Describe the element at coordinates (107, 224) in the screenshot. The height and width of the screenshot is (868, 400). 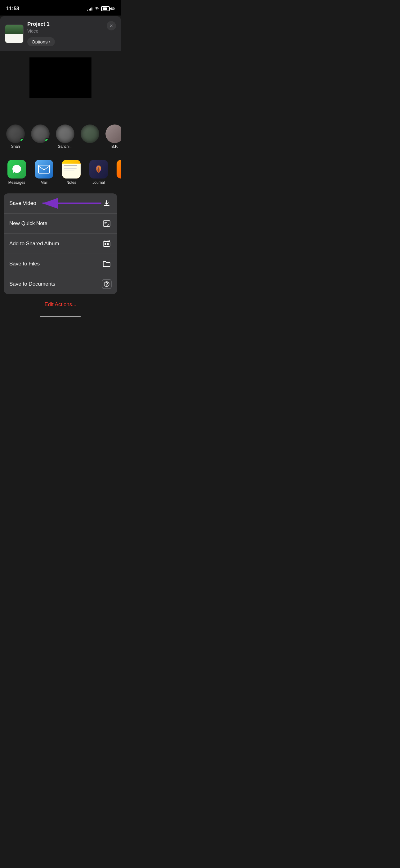
I see `quicknote-icon` at that location.